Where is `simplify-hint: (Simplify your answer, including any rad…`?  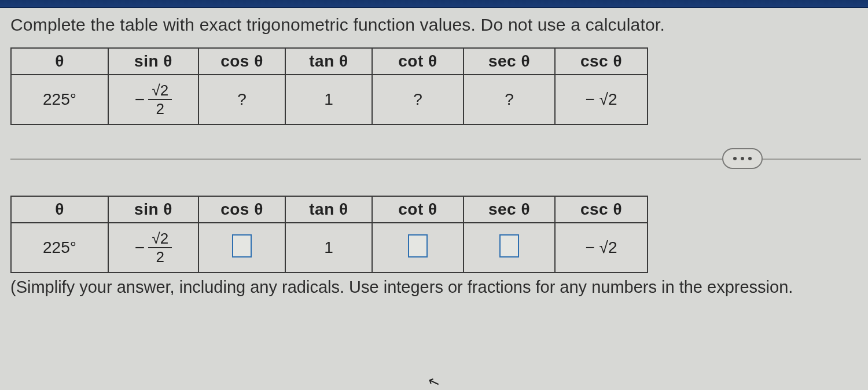
simplify-hint: (Simplify your answer, including any rad… is located at coordinates (434, 287).